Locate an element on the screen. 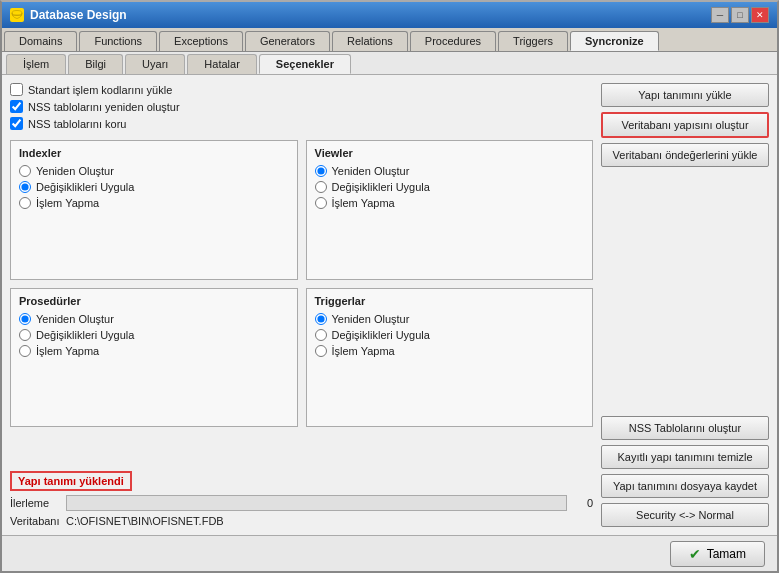 This screenshot has height=573, width=779. indexler-apply-row: Değişiklikleri Uygula is located at coordinates (154, 187).